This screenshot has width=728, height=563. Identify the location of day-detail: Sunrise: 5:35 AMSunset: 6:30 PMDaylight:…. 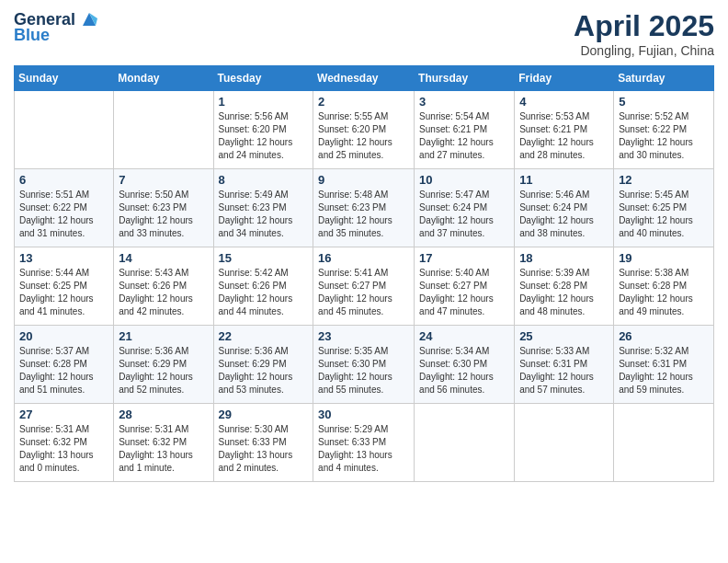
(364, 371).